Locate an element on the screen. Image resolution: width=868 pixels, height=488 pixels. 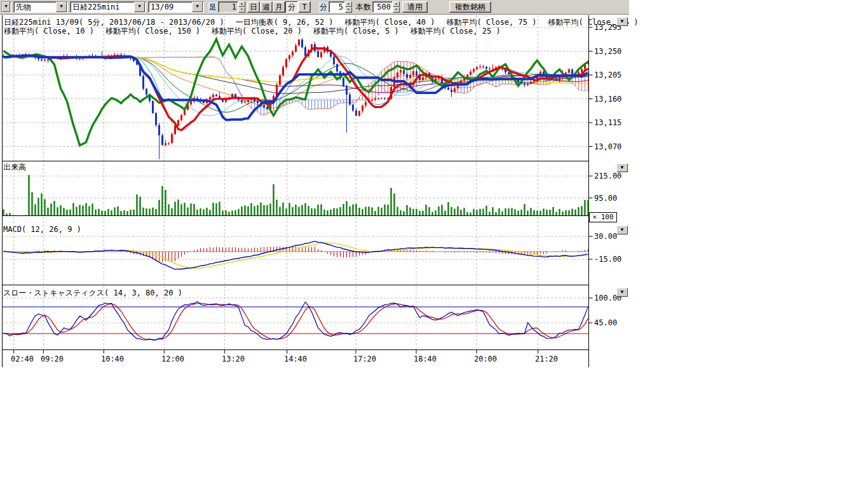
legend-item: 移動平均( Close, 40 ) is located at coordinates (390, 22).